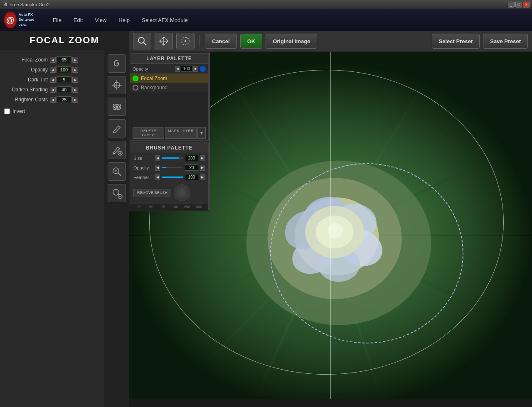  Describe the element at coordinates (169, 69) in the screenshot. I see `layer-opacity-row: Opacity ◀ 100 ▶` at that location.